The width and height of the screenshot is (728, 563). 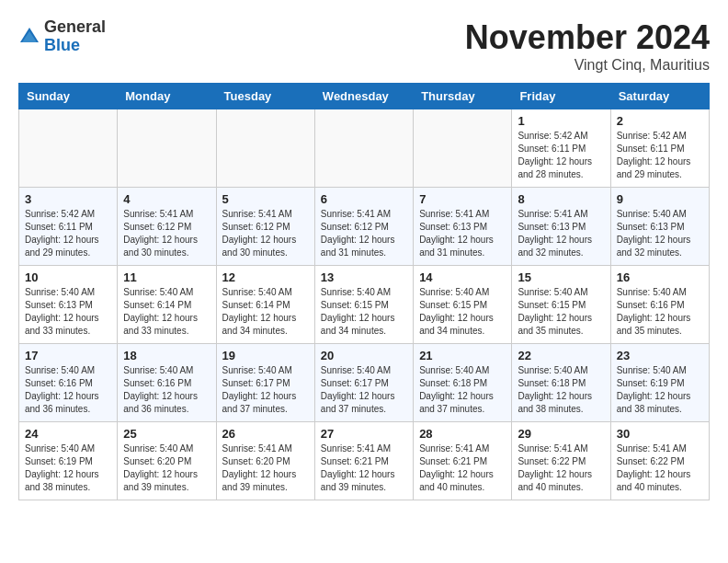 I want to click on week-row-5: 24Sunrise: 5:40 AMSunset: 6:19 PMDayligh…, so click(x=364, y=462).